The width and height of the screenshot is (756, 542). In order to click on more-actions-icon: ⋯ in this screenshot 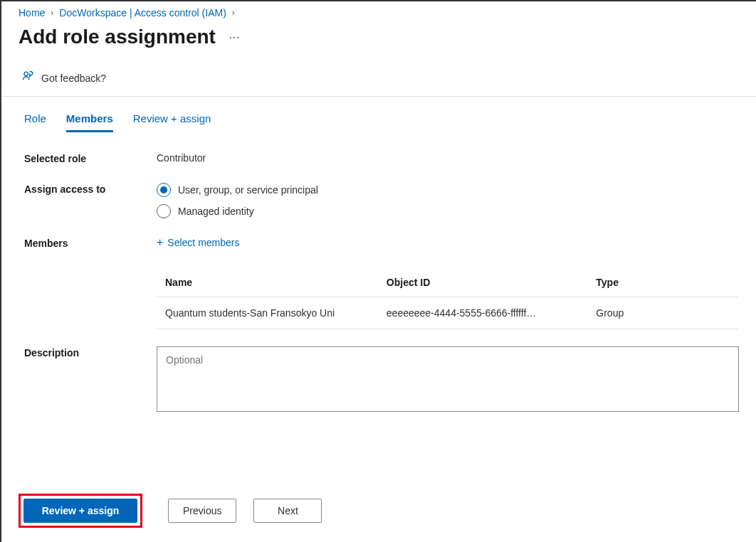, I will do `click(235, 37)`.